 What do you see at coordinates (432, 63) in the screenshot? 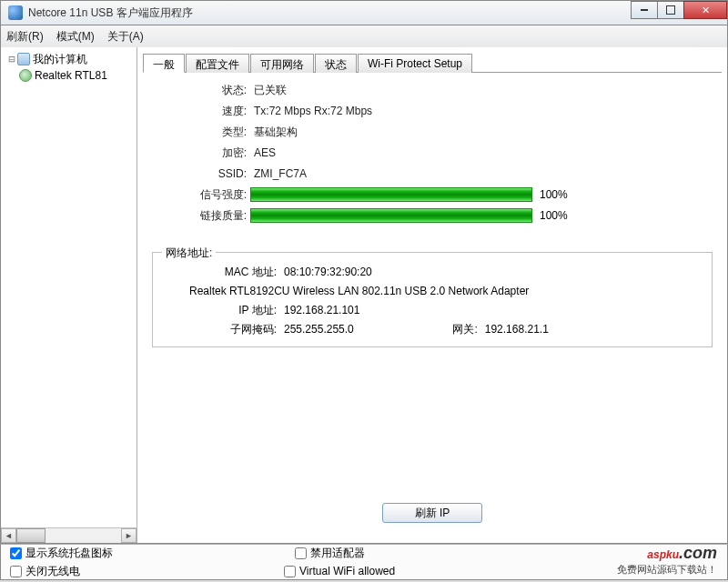
I see `tab-strip: 一般 配置文件 可用网络 状态 Wi-Fi Protect Setup` at bounding box center [432, 63].